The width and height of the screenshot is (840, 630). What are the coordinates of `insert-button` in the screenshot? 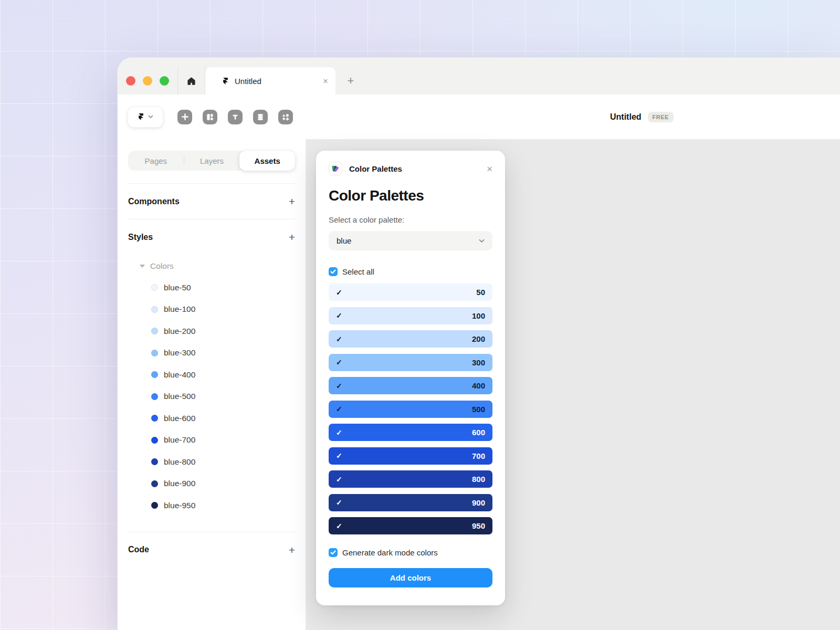 It's located at (185, 117).